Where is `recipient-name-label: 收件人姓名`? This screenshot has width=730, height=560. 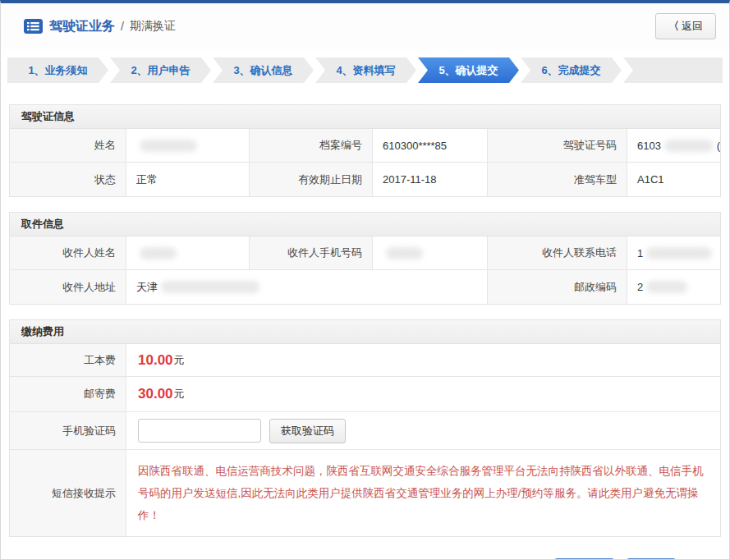 recipient-name-label: 收件人姓名 is located at coordinates (68, 253).